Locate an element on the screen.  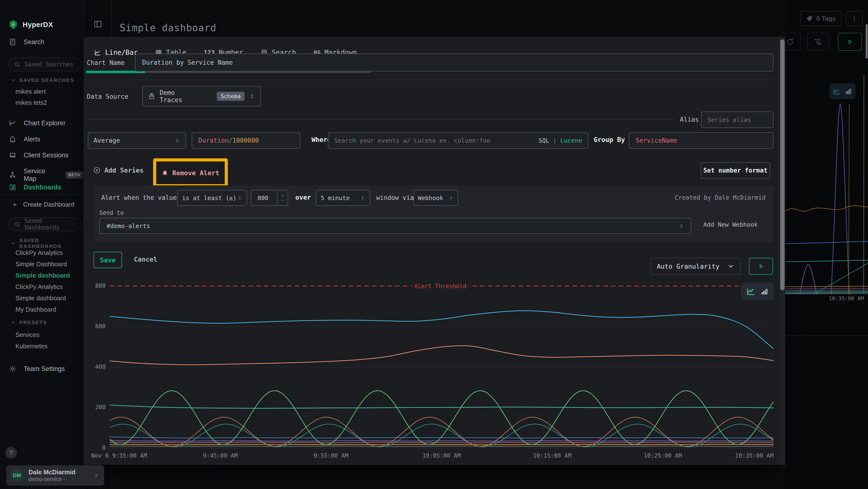
x-tick-label: 10:05:00 AM is located at coordinates (441, 456).